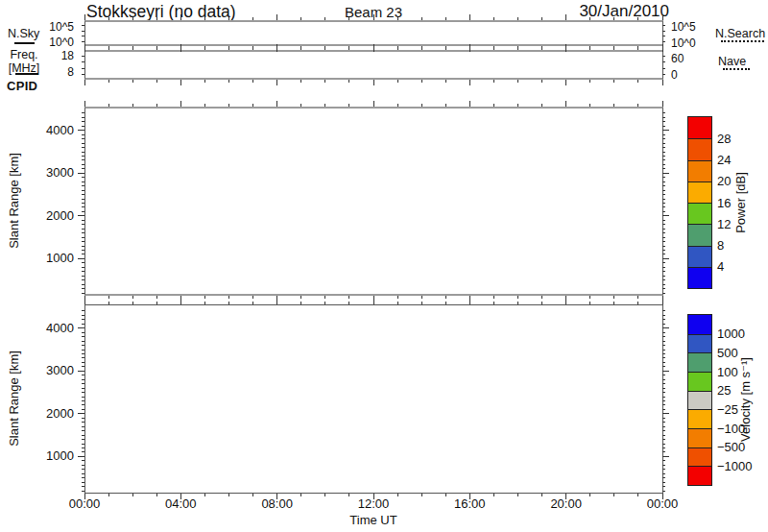 The width and height of the screenshot is (768, 532). Describe the element at coordinates (50, 455) in the screenshot. I see `y-tick-label: 1000` at that location.